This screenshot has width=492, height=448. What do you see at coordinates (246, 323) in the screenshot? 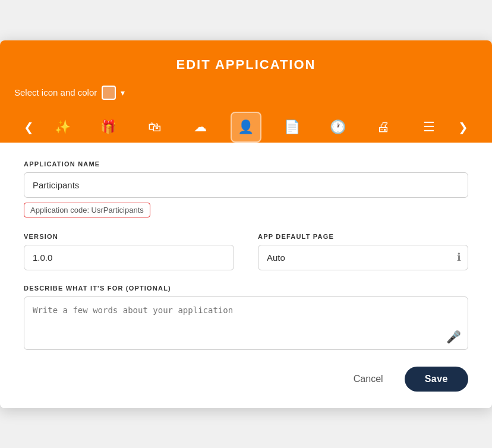
I see `description-textarea` at bounding box center [246, 323].